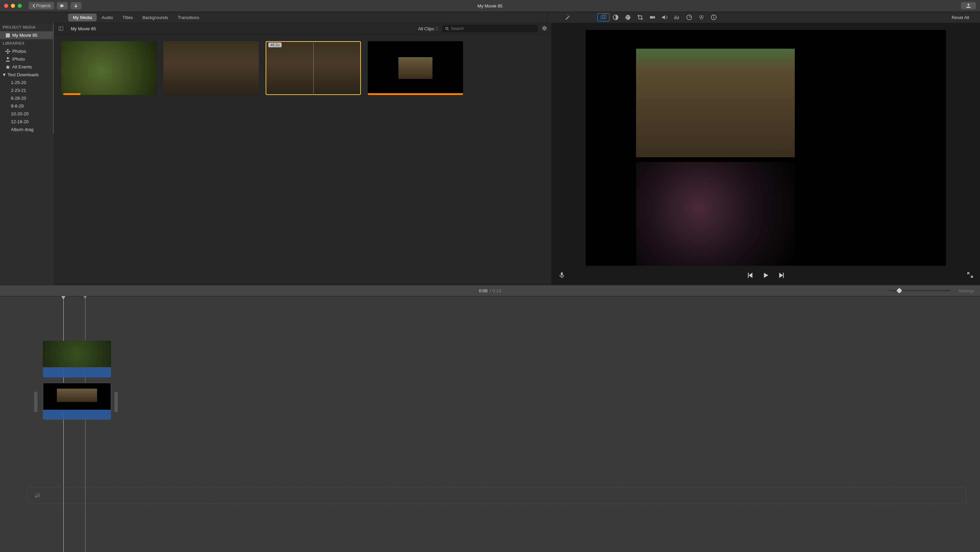 The image size is (980, 552). I want to click on sidebar-toggle-icon, so click(61, 29).